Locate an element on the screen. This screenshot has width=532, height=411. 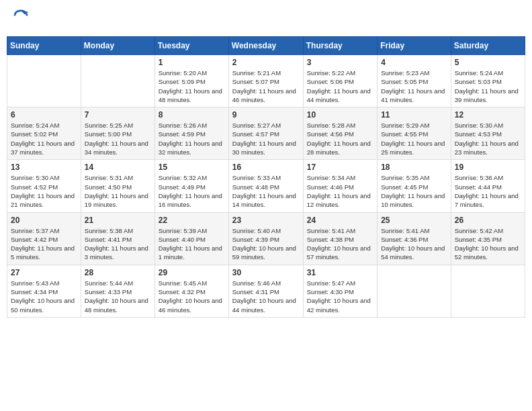
calendar-cell: 15 Sunrise: 5:32 AMSunset: 4:49 PMDaylig… is located at coordinates (191, 186).